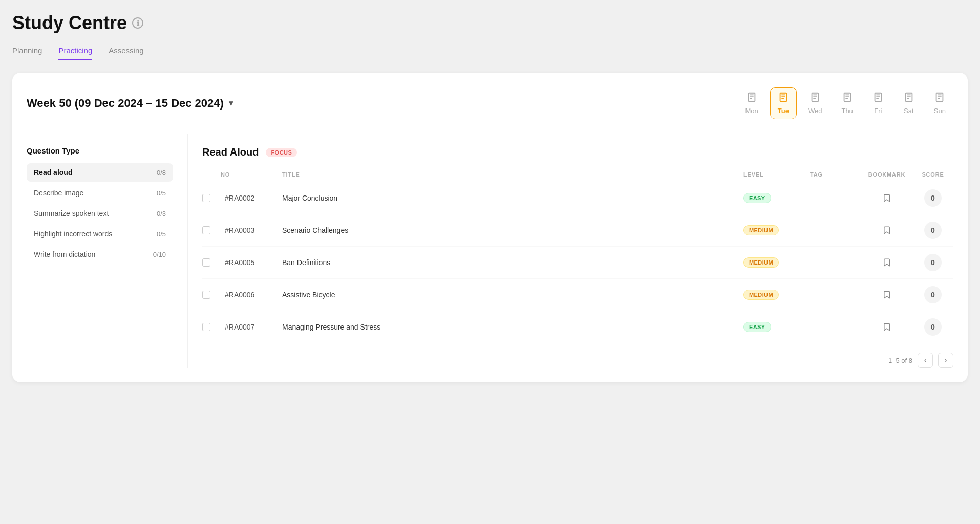 This screenshot has height=524, width=980. Describe the element at coordinates (490, 53) in the screenshot. I see `tab-bar: PlanningPracticingAssessing` at that location.